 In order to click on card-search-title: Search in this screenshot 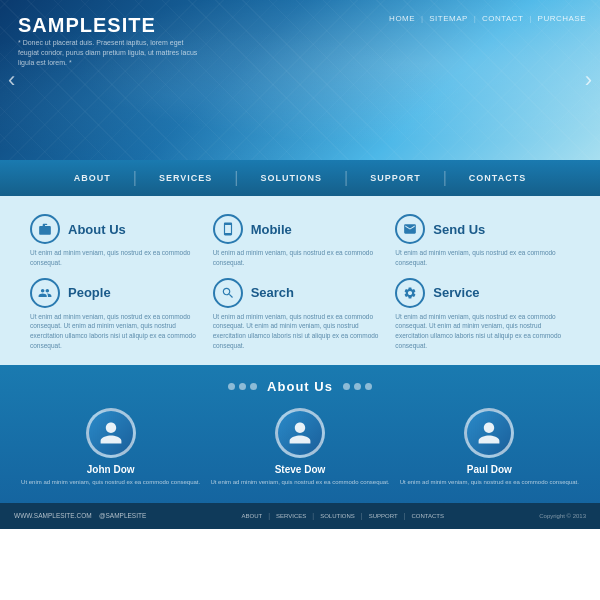, I will do `click(272, 292)`.